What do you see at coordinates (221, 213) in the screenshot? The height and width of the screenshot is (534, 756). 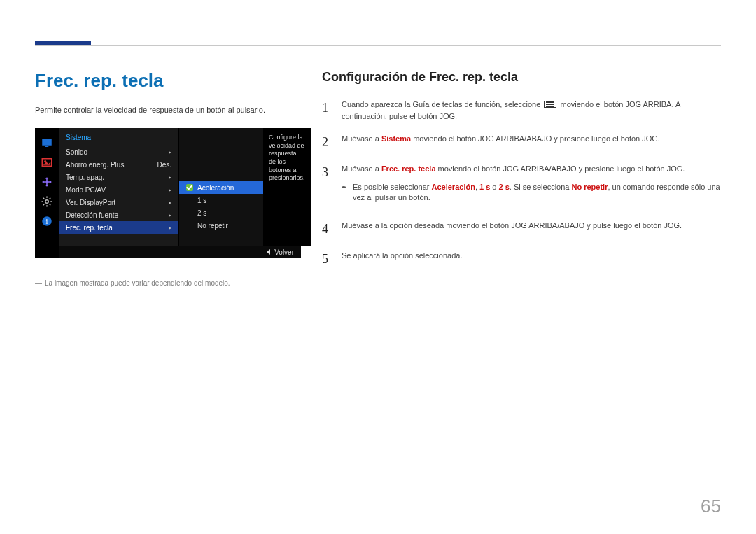 I see `osd-sub-2s: 2 s` at bounding box center [221, 213].